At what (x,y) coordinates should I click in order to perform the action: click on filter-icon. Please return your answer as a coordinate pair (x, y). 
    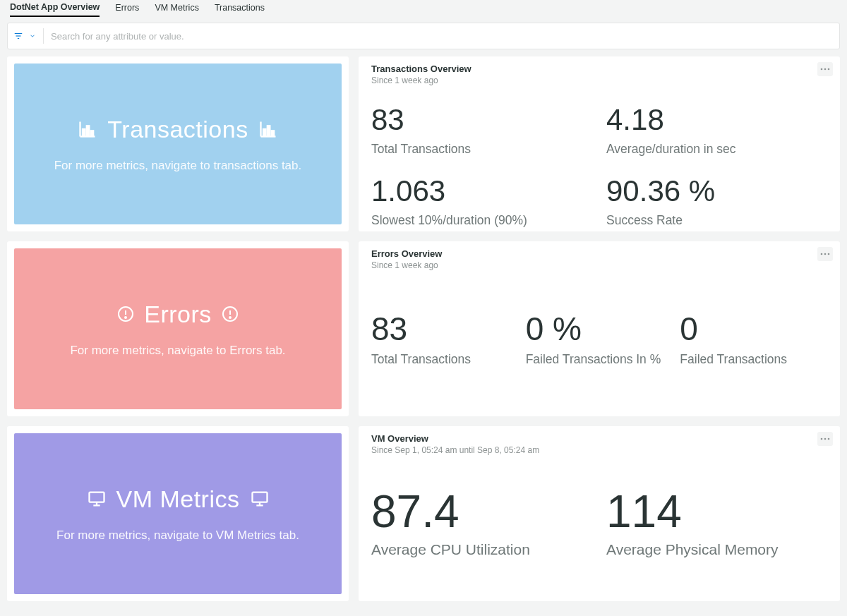
    Looking at the image, I should click on (18, 36).